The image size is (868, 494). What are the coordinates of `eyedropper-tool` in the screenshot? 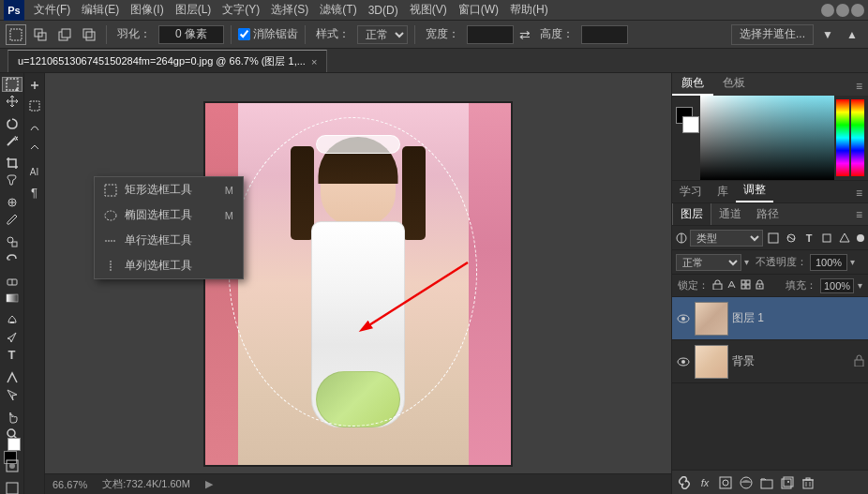 It's located at (12, 180).